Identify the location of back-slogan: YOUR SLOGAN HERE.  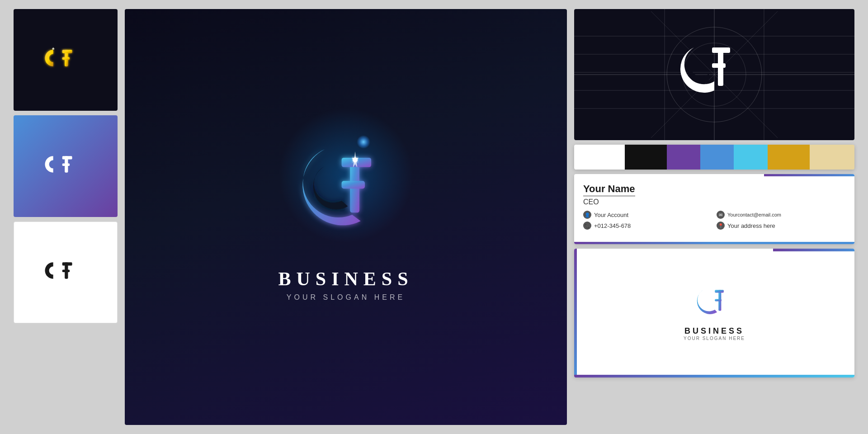
(714, 338).